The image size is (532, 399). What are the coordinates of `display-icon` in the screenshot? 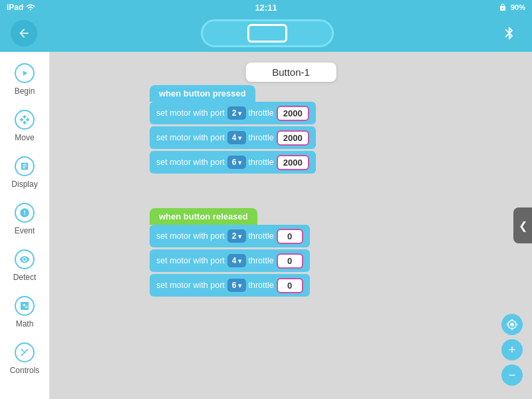 It's located at (25, 166).